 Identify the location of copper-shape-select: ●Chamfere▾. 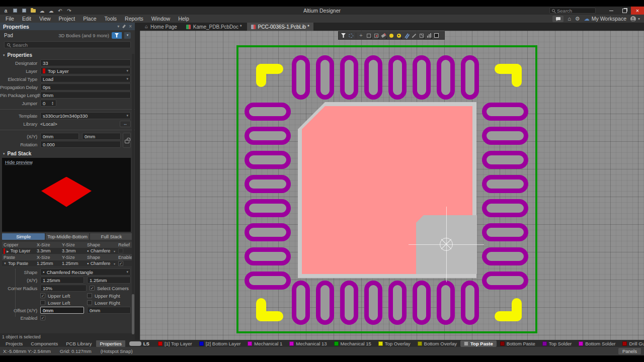
(101, 251).